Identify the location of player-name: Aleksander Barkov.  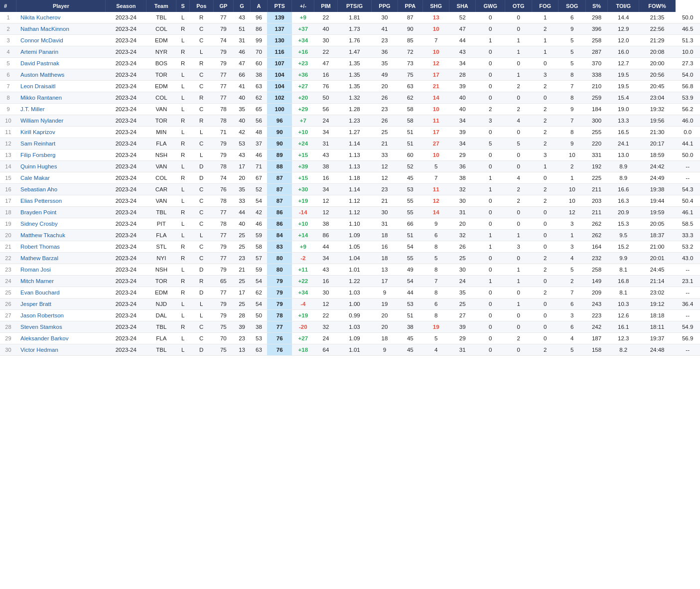
(61, 339).